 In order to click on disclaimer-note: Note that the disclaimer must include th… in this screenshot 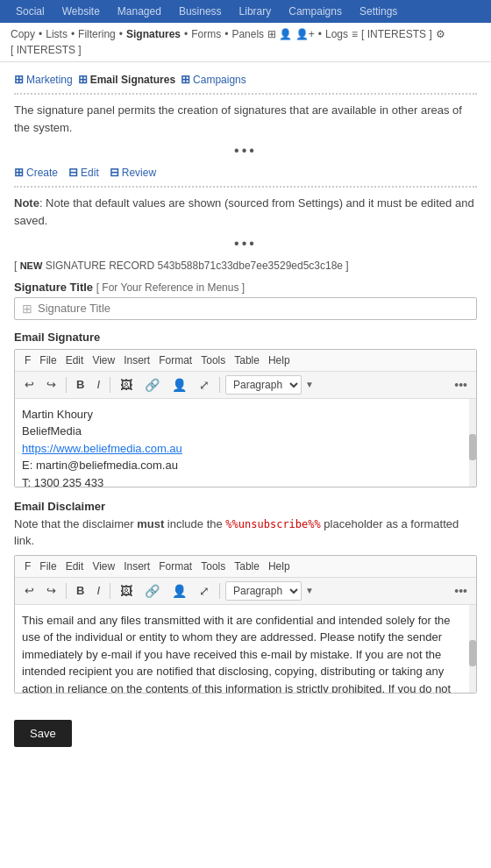, I will do `click(246, 533)`.